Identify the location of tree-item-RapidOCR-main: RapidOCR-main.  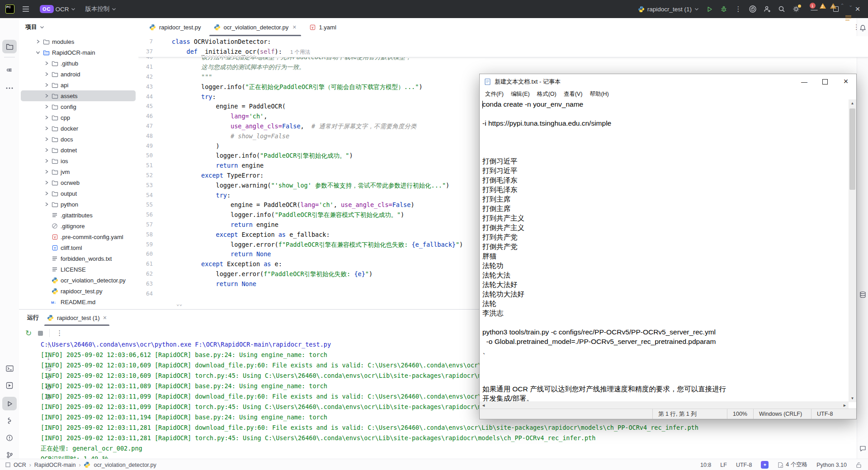
(78, 52).